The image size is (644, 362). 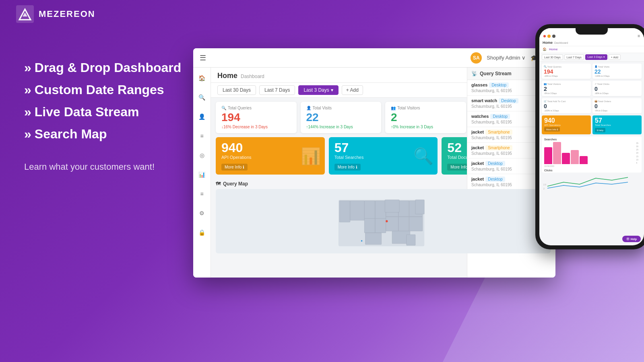 I want to click on last-3-days-btn: Last 3 Days ▾, so click(x=318, y=90).